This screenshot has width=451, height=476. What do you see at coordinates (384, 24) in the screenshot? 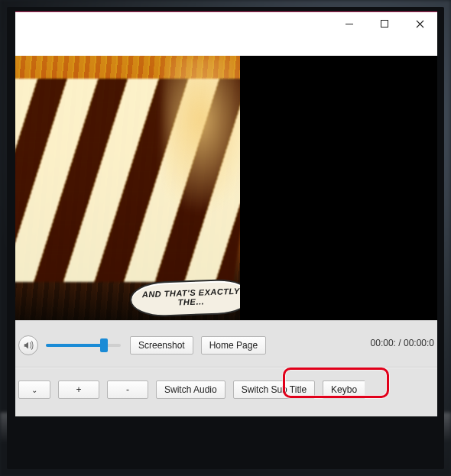
I see `window-controls` at bounding box center [384, 24].